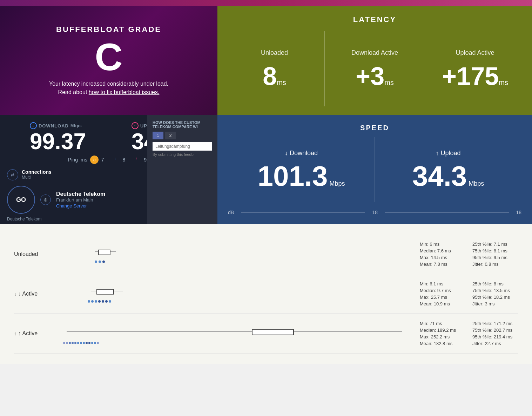 The width and height of the screenshot is (532, 416). I want to click on tab-2-button: 2, so click(170, 136).